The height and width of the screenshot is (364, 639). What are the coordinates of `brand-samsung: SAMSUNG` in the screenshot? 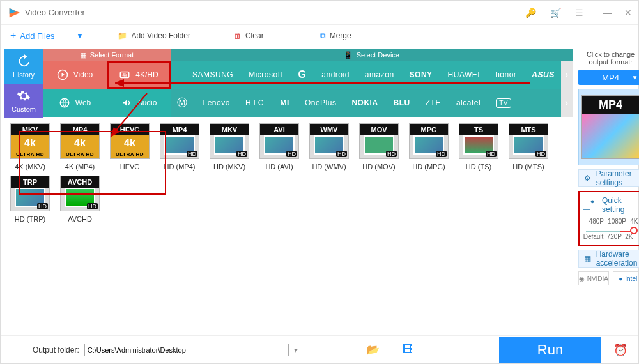 It's located at (213, 75).